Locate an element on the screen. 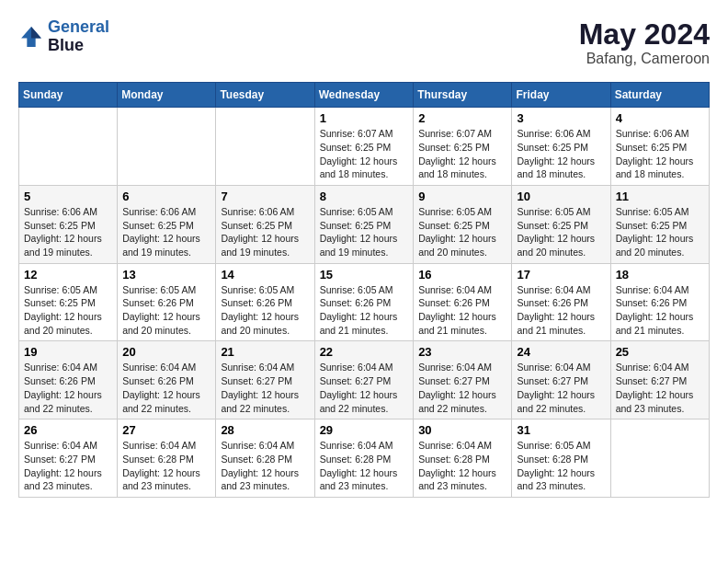 The image size is (728, 563). day-number: 20 is located at coordinates (166, 351).